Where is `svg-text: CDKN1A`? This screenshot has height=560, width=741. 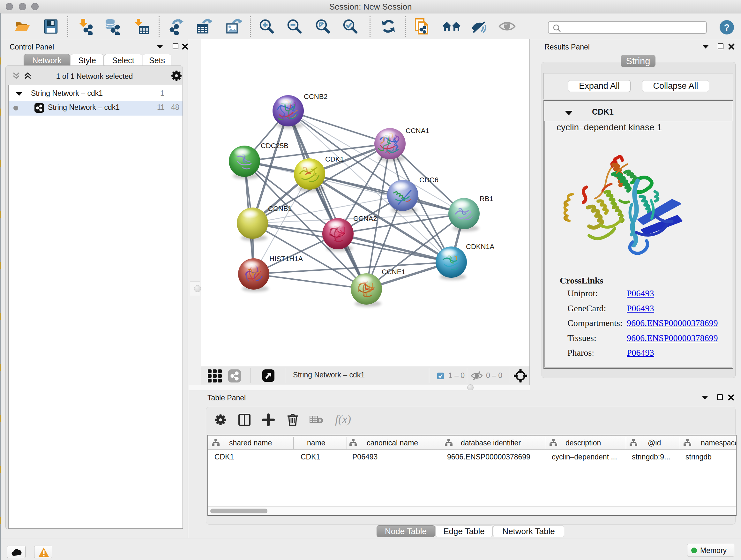
svg-text: CDKN1A is located at coordinates (480, 247).